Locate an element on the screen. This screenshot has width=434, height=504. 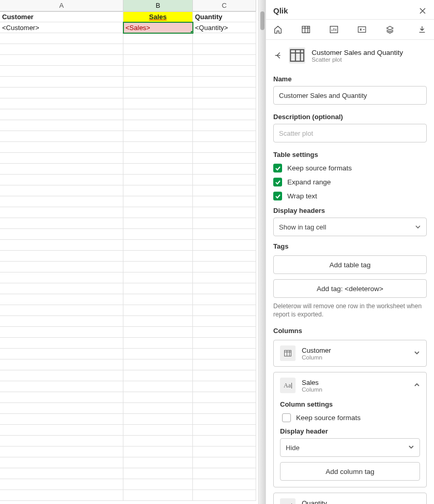
setting-check: Expand range is located at coordinates (350, 182).